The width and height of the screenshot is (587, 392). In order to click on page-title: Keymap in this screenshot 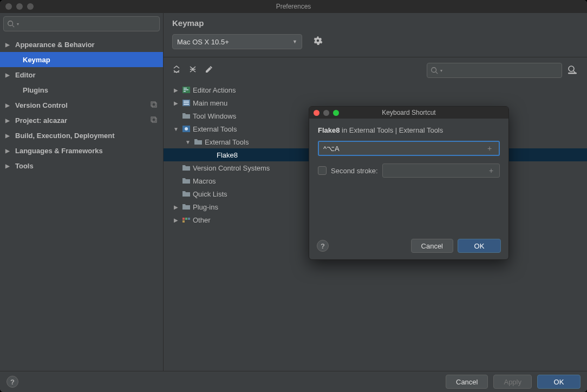, I will do `click(375, 22)`.